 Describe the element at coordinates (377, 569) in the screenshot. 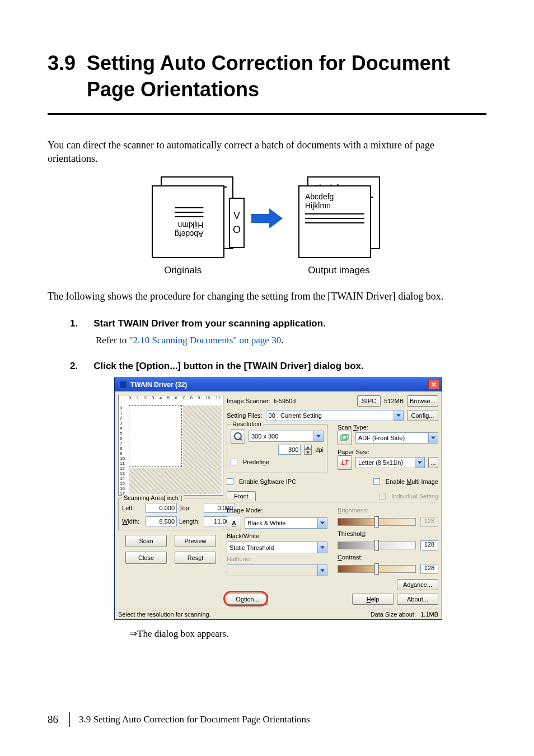

I see `contrast-slider` at that location.